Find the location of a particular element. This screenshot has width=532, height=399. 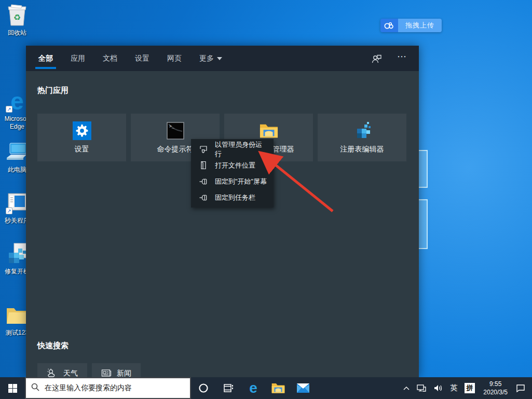

action-center-icon is located at coordinates (521, 388).